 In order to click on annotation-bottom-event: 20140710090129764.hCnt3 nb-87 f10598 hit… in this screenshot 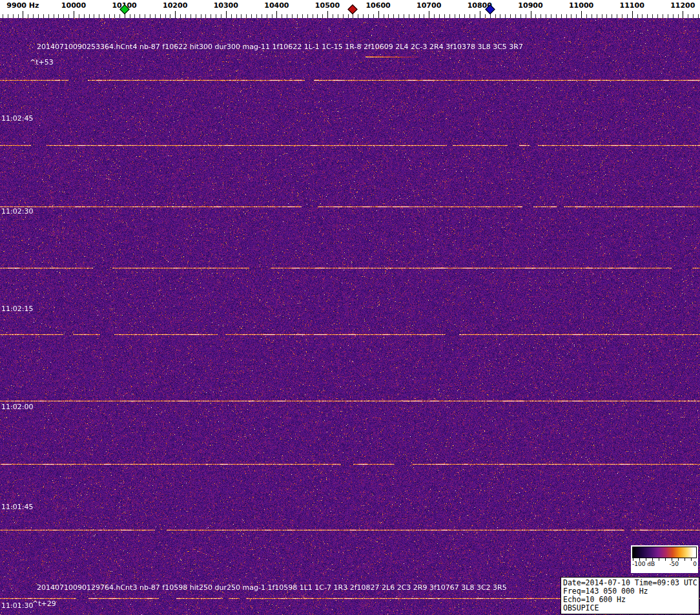, I will do `click(272, 587)`.